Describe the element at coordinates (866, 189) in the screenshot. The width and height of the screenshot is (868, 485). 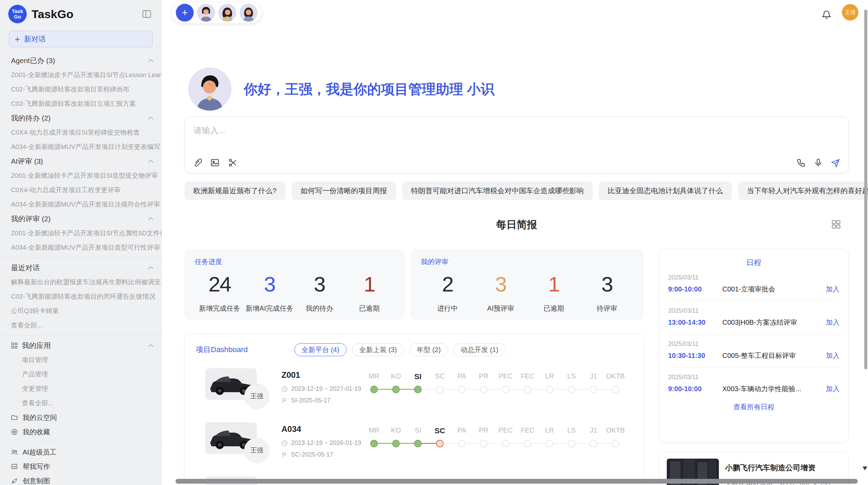
I see `vertical-scrollbar` at that location.